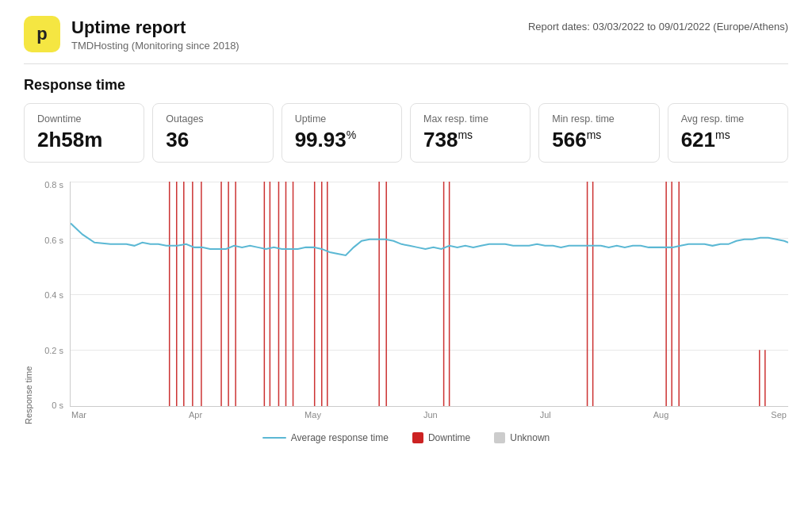 The image size is (812, 506). What do you see at coordinates (418, 438) in the screenshot?
I see `downtime-box-icon` at bounding box center [418, 438].